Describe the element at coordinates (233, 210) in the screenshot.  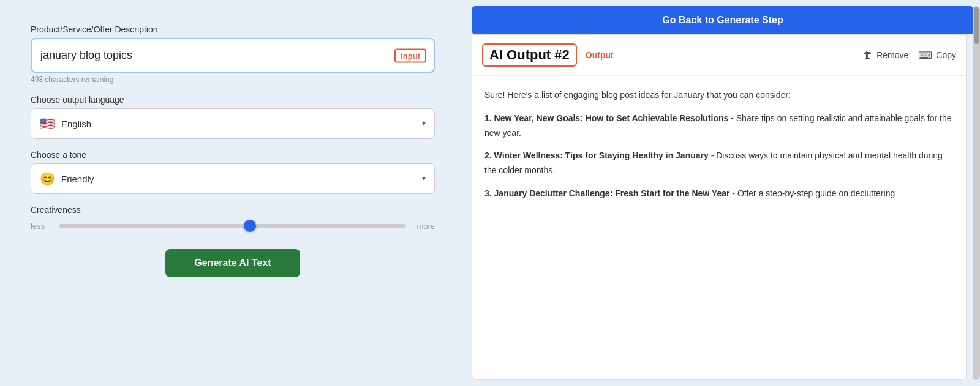
I see `creativeness-label: Creativeness` at that location.